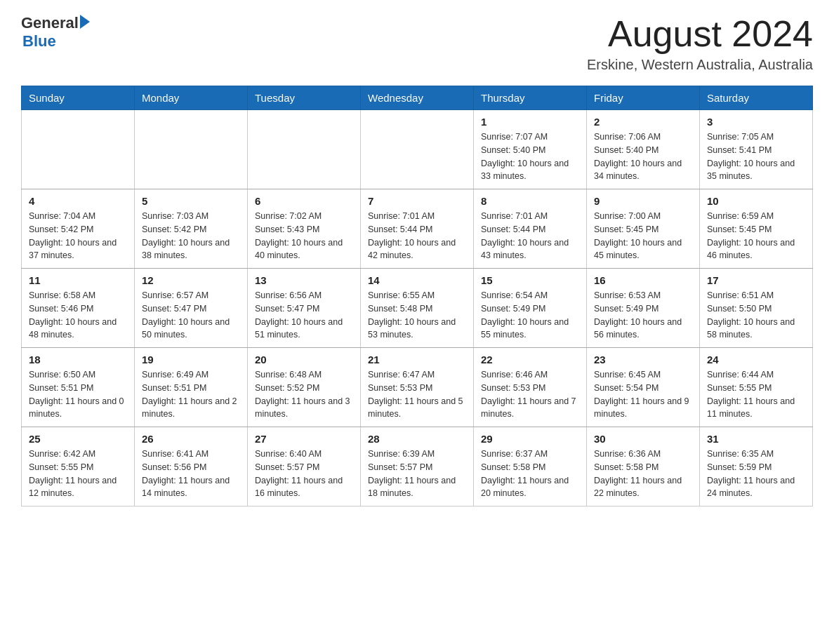  I want to click on calendar-week-row: 18Sunrise: 6:50 AMSunset: 5:51 PMDayligh…, so click(417, 387).